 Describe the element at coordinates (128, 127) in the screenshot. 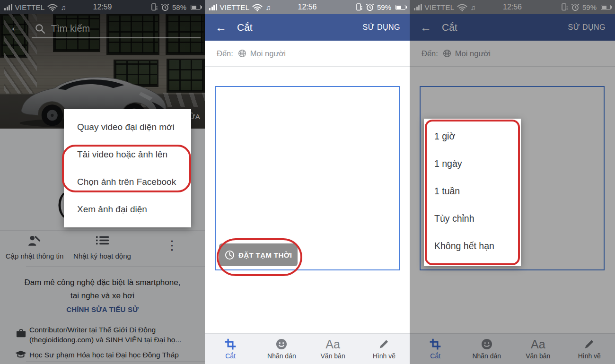

I see `menu-item-record-video: Quay video đại diện mới` at that location.